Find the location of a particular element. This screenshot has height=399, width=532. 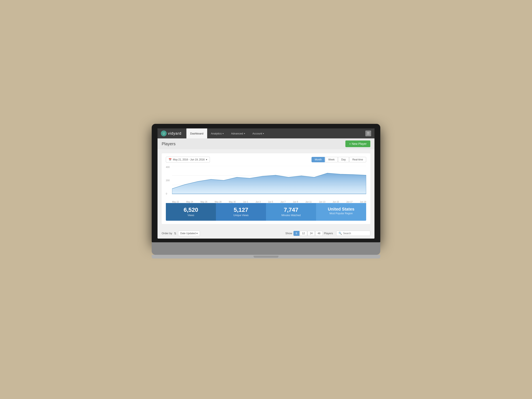

stat-unique-views: 5,127 Unique Views is located at coordinates (241, 212).